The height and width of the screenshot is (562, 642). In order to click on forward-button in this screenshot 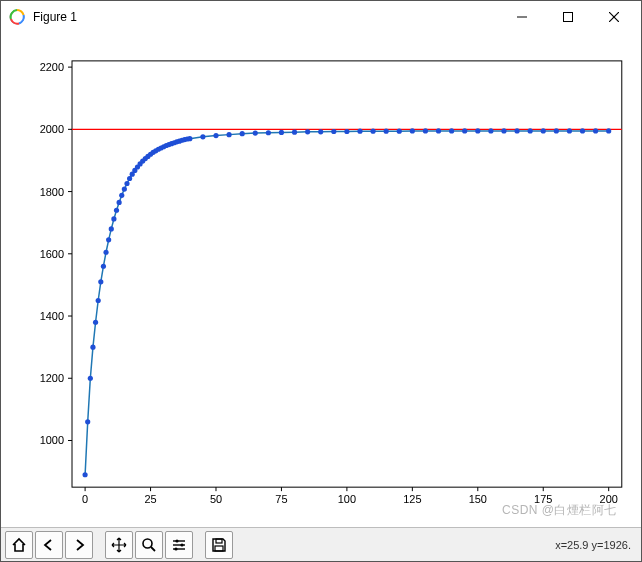, I will do `click(79, 545)`.